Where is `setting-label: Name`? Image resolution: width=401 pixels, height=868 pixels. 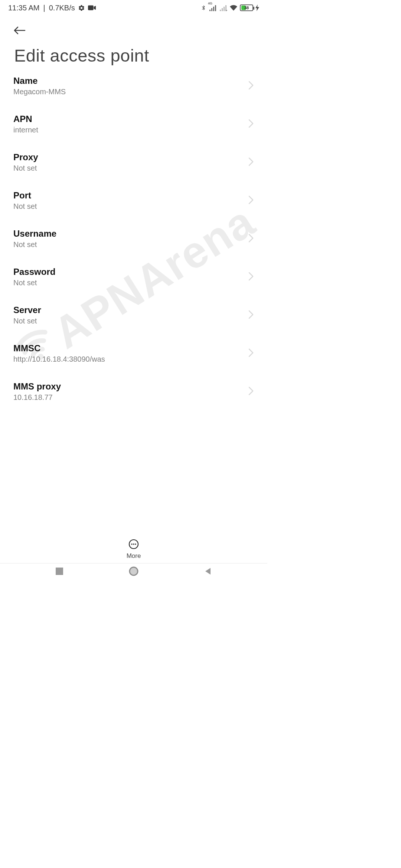 setting-label: Name is located at coordinates (39, 81).